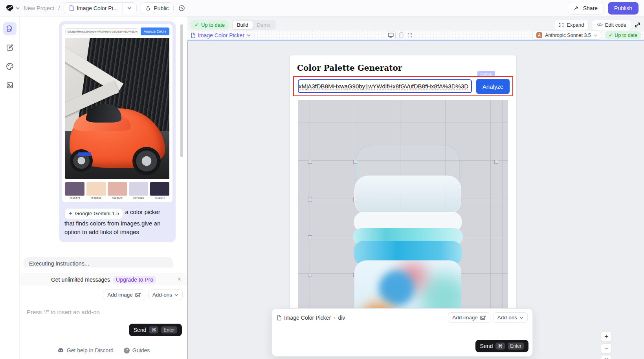 The image size is (644, 359). I want to click on project-name-button: Image Color Pi..., so click(93, 8).